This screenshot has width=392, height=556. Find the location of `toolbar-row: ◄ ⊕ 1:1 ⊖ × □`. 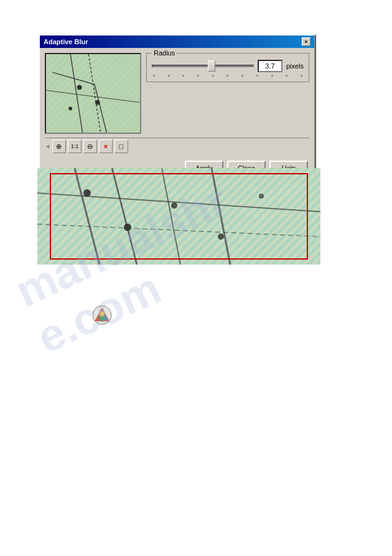

toolbar-row: ◄ ⊕ 1:1 ⊖ × □ is located at coordinates (177, 146).